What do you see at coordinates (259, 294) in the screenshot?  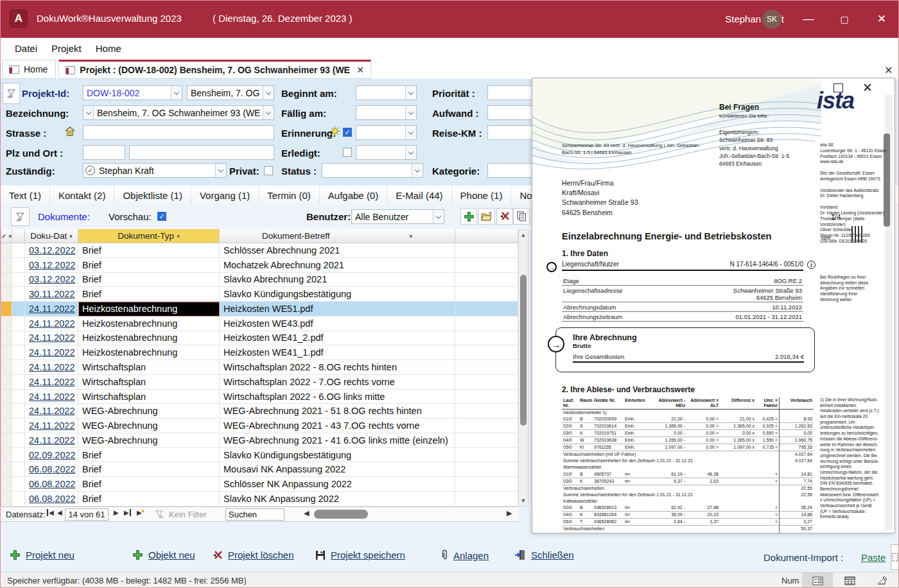 I see `table-row: 30.11.2022BriefSlavko Kündigungsbestätig…` at bounding box center [259, 294].